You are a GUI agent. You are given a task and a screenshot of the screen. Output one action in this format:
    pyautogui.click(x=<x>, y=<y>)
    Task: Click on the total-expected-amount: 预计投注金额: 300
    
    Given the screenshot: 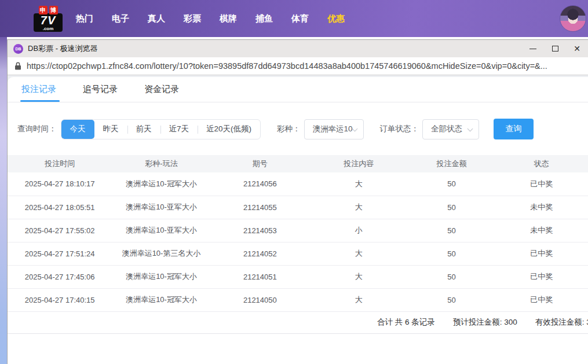 What is the action you would take?
    pyautogui.click(x=485, y=322)
    